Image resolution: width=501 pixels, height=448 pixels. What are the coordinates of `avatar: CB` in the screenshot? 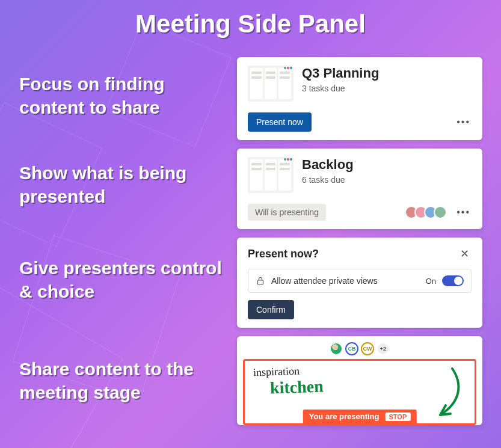 It's located at (352, 349).